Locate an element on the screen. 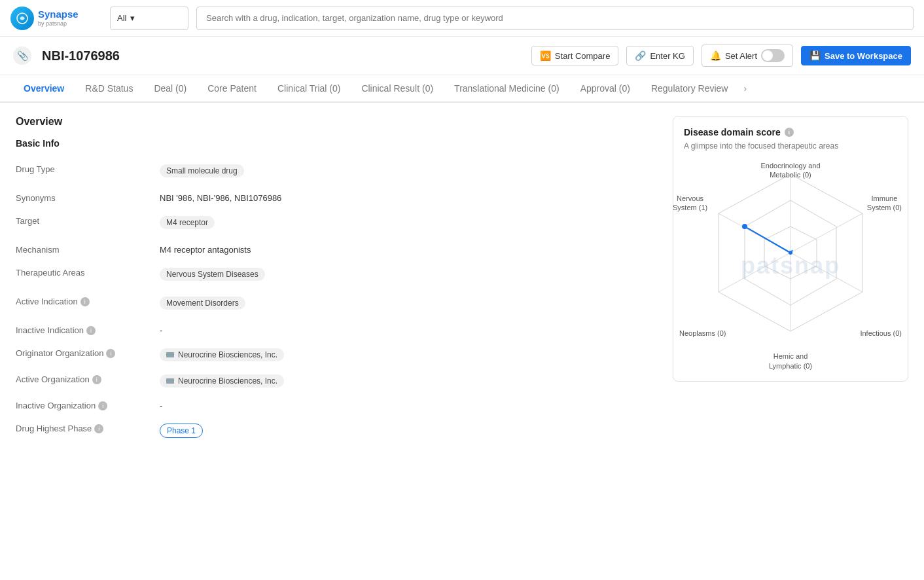 The image size is (924, 580). therapeutic-areas-value: Nervous System Diseases is located at coordinates (408, 276).